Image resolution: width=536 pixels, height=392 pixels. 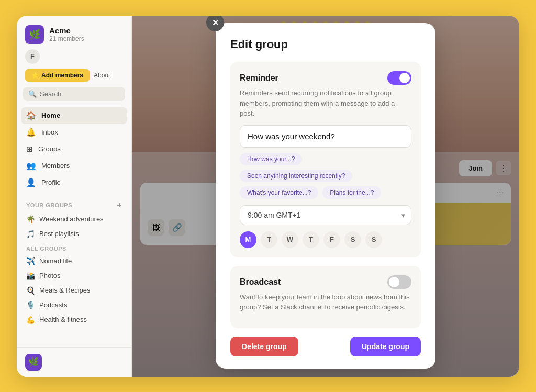 What do you see at coordinates (264, 346) in the screenshot?
I see `delete-group-button: Delete group` at bounding box center [264, 346].